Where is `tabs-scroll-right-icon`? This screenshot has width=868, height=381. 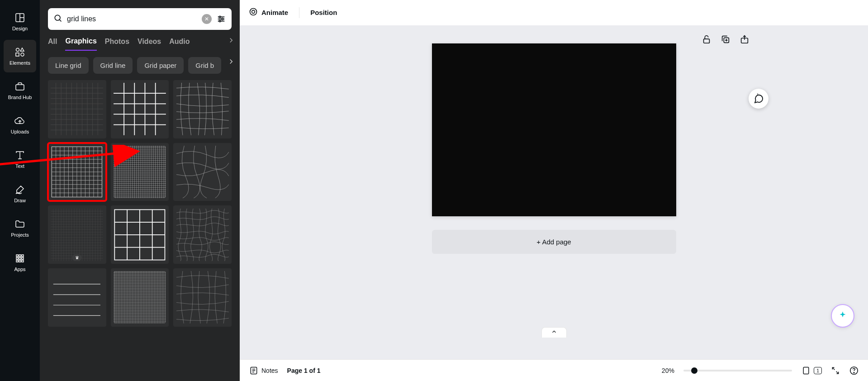
tabs-scroll-right-icon is located at coordinates (231, 41).